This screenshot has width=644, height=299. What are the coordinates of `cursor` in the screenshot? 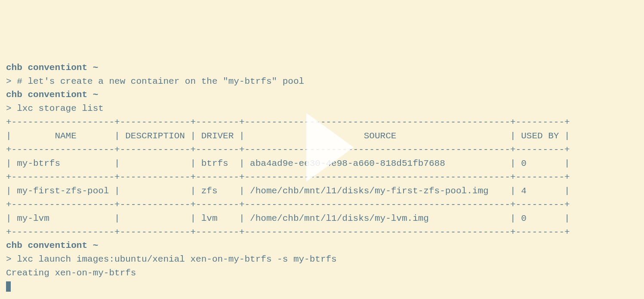 It's located at (9, 287).